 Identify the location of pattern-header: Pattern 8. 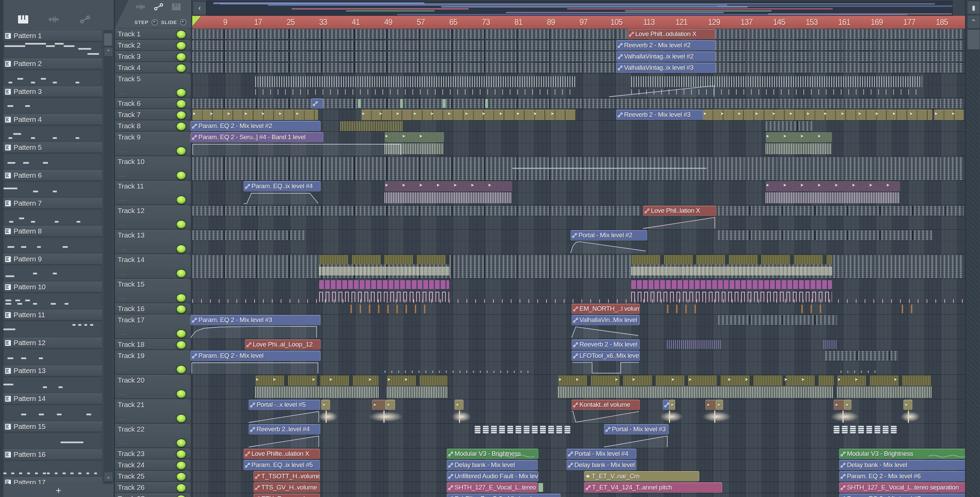
(52, 231).